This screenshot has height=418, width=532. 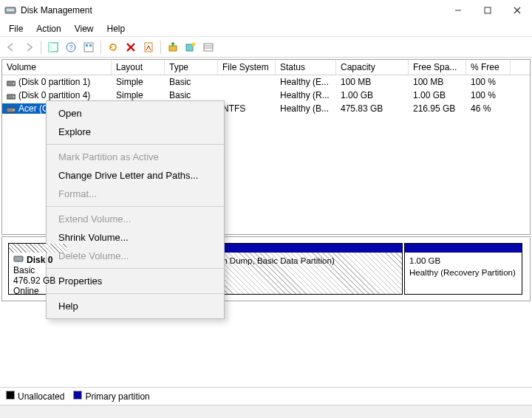 I want to click on refresh-button, so click(x=113, y=47).